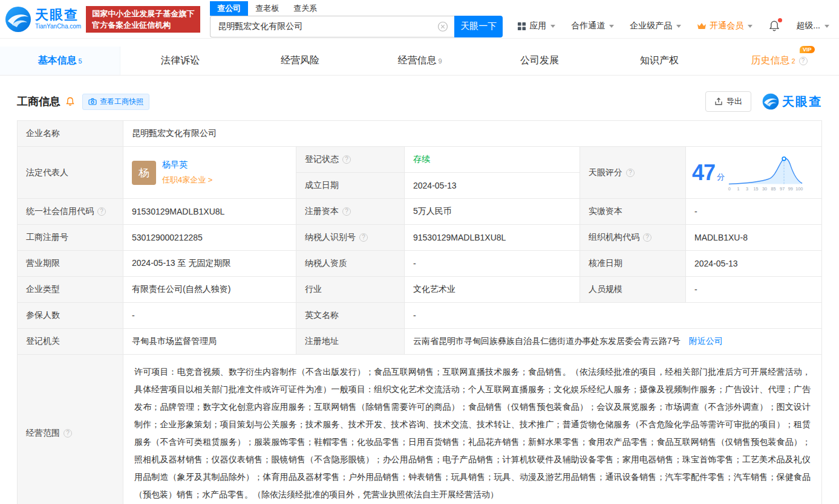 Image resolution: width=839 pixels, height=504 pixels. What do you see at coordinates (492, 263) in the screenshot?
I see `taxpayer-quality-value: -` at bounding box center [492, 263].